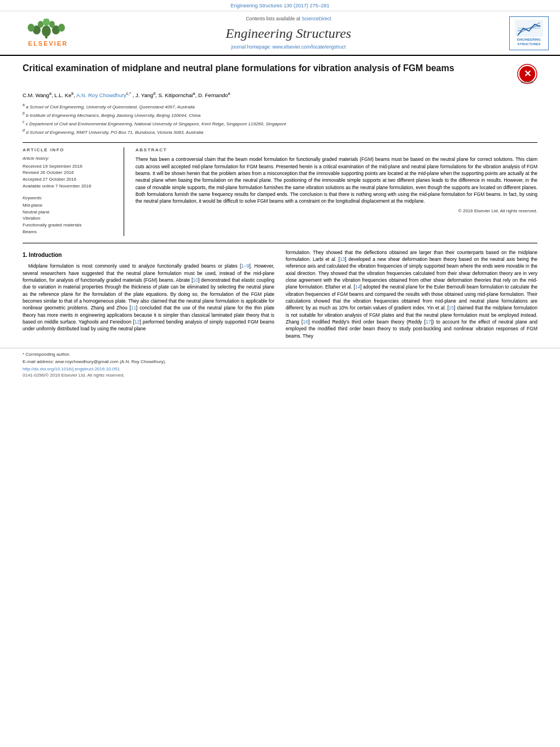 Image resolution: width=560 pixels, height=747 pixels. Describe the element at coordinates (280, 369) in the screenshot. I see `footer-doi: http://dx.doi.org/10.1016/j.engstruct.20…` at that location.